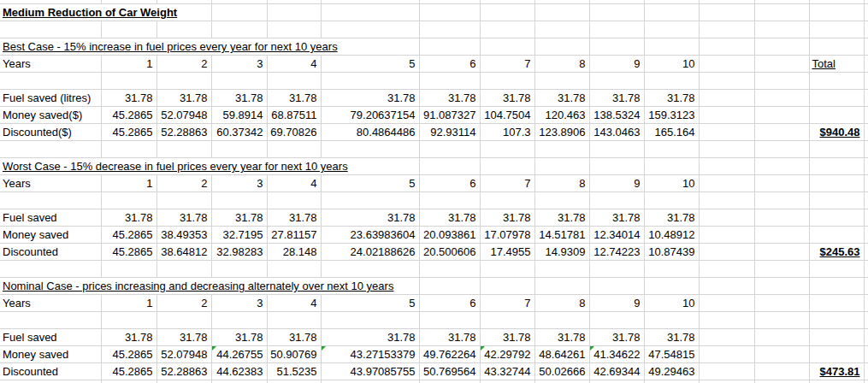 The image size is (868, 383). Describe the element at coordinates (50, 115) in the screenshot. I see `row-label-cell: Money saved($)` at that location.